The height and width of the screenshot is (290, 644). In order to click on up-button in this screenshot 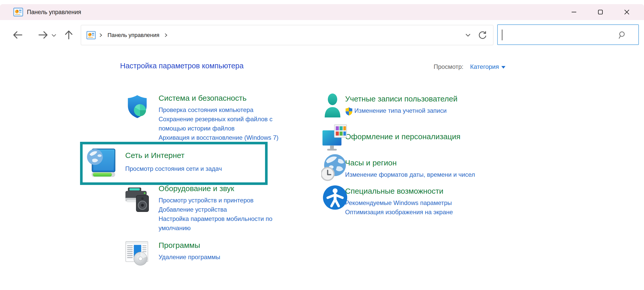, I will do `click(69, 35)`.